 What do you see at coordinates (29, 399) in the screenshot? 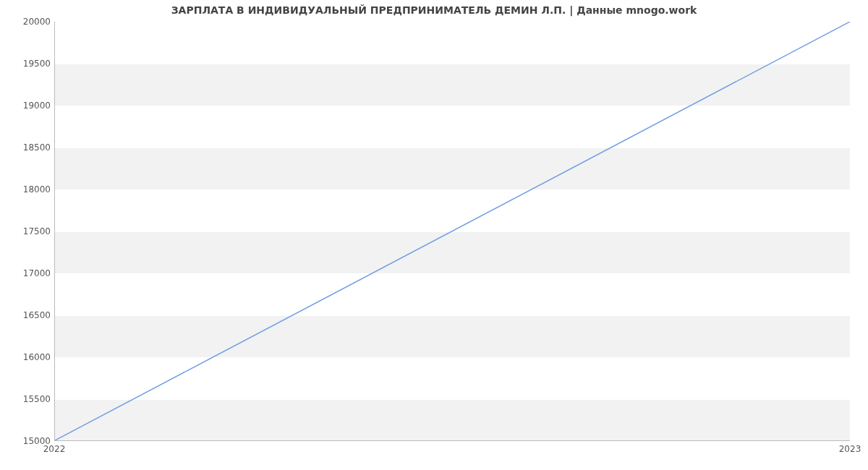
I see `y-tick: 15500` at bounding box center [29, 399].